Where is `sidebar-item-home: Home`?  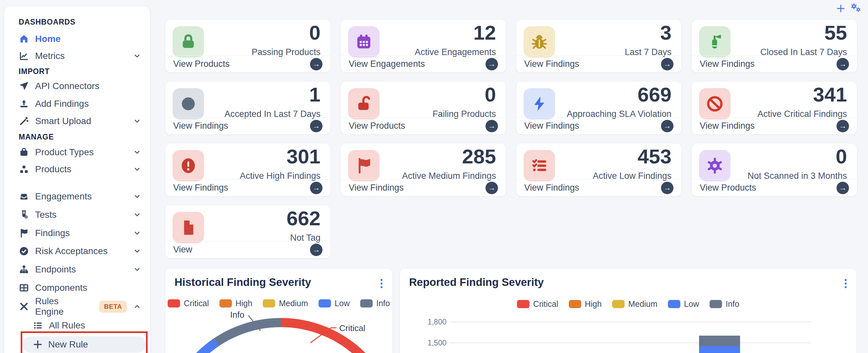 sidebar-item-home: Home is located at coordinates (80, 39).